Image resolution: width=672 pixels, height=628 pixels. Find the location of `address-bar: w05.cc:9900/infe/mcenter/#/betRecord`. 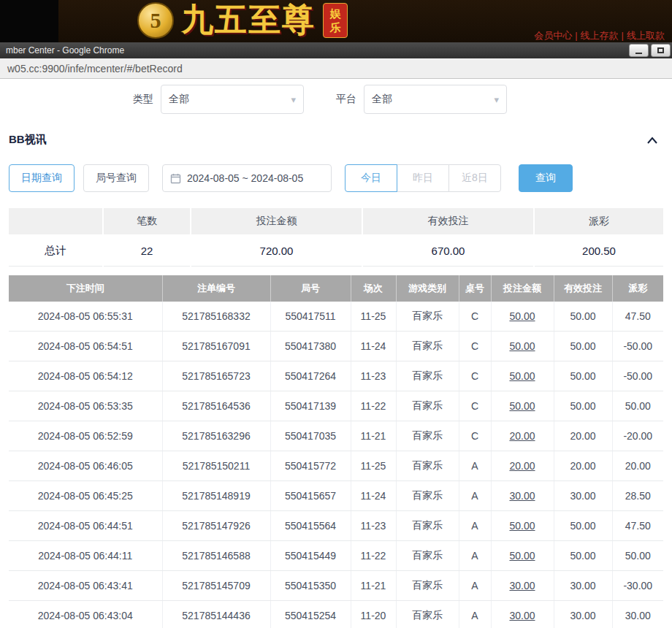

address-bar: w05.cc:9900/infe/mcenter/#/betRecord is located at coordinates (336, 69).